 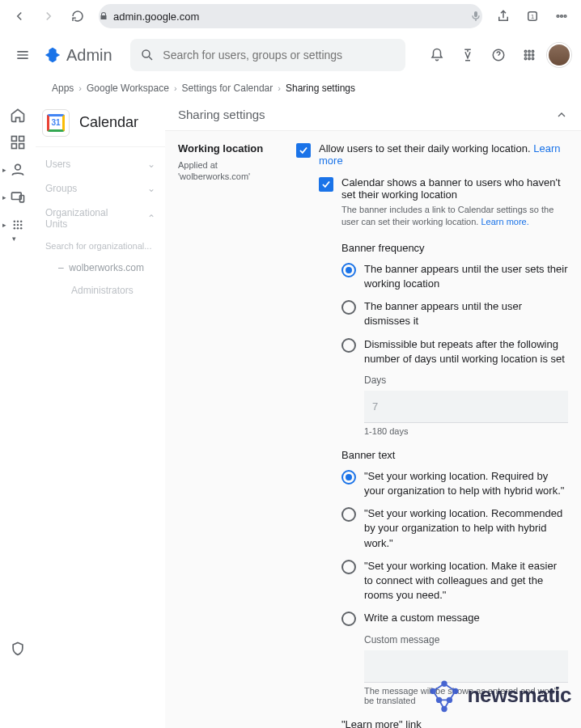 I want to click on banner-label: Calendar shows a banner to users who hav…, so click(x=452, y=188).